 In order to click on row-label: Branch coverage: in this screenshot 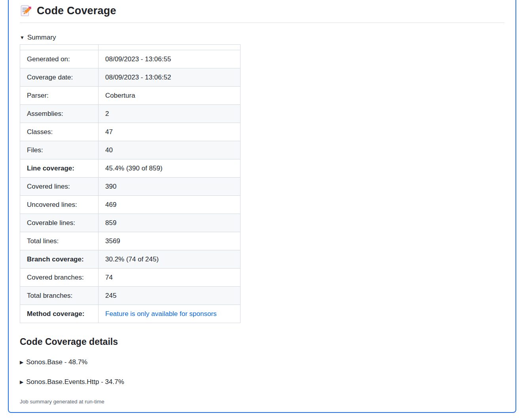, I will do `click(59, 259)`.